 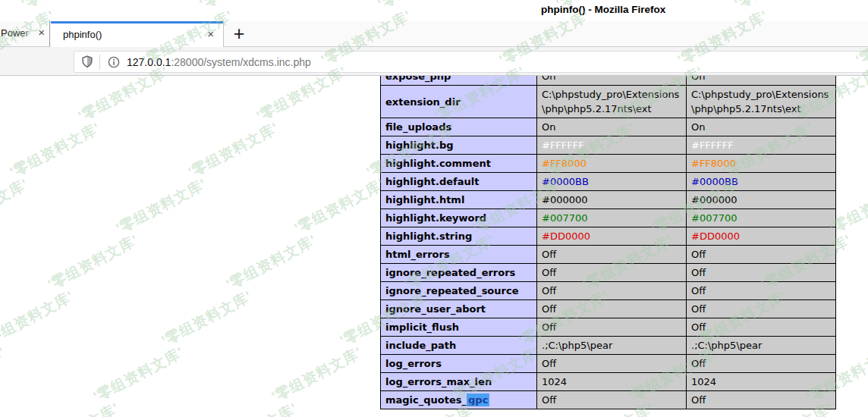 I want to click on find-match-highlight: gpc, so click(x=478, y=400).